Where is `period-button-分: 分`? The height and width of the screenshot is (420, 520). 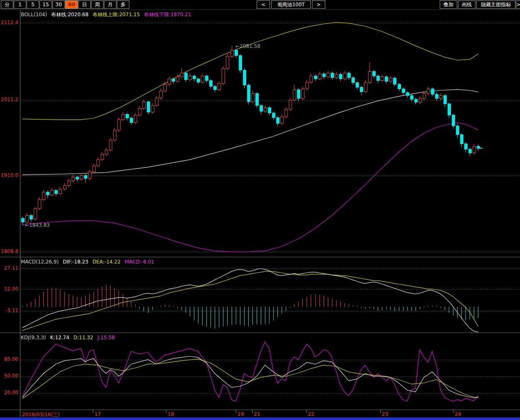
period-button-分: 分 is located at coordinates (7, 5).